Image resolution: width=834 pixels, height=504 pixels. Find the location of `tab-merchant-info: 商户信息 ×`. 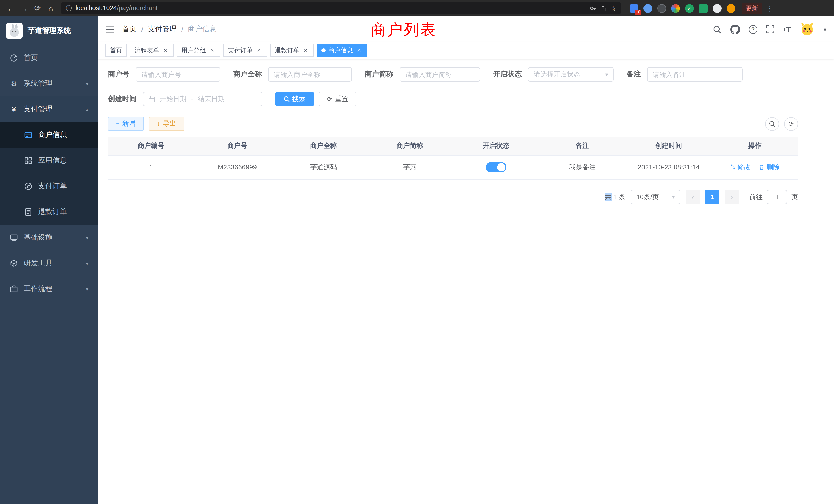

tab-merchant-info: 商户信息 × is located at coordinates (342, 50).